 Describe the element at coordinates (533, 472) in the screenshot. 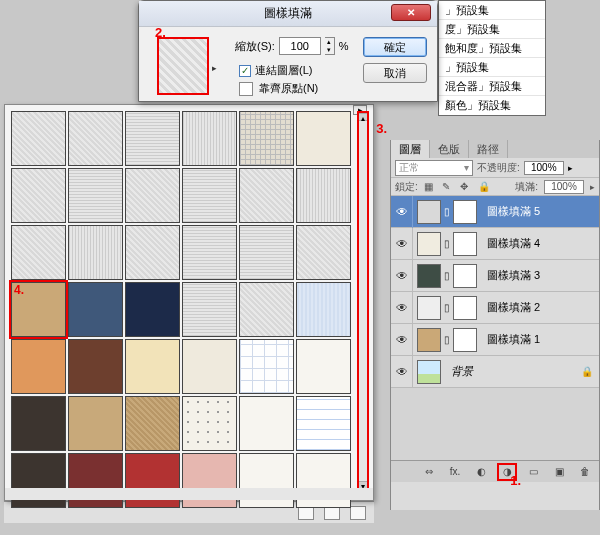

I see `group-icon: ▭` at that location.